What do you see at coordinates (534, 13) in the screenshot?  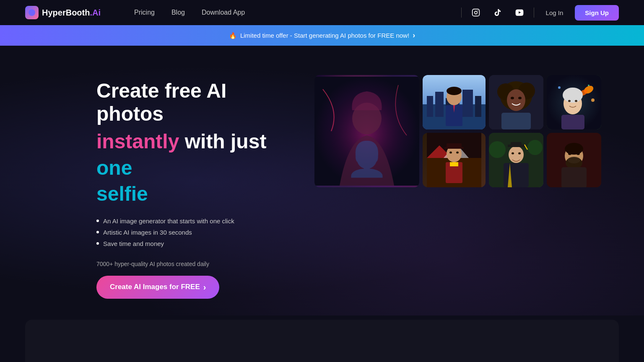 I see `nav-divider-right` at bounding box center [534, 13].